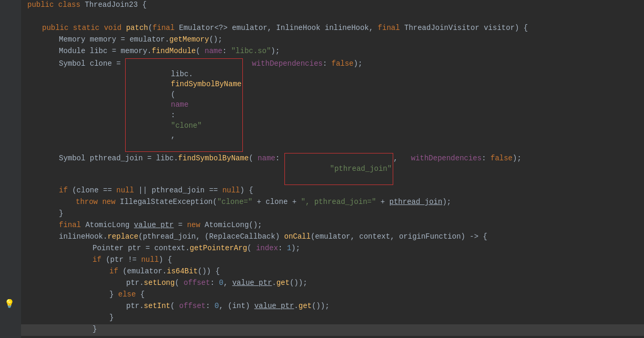 This screenshot has width=644, height=338. Describe the element at coordinates (332, 52) in the screenshot. I see `code-line-5: Module libc = memory. findModule ( name …` at that location.